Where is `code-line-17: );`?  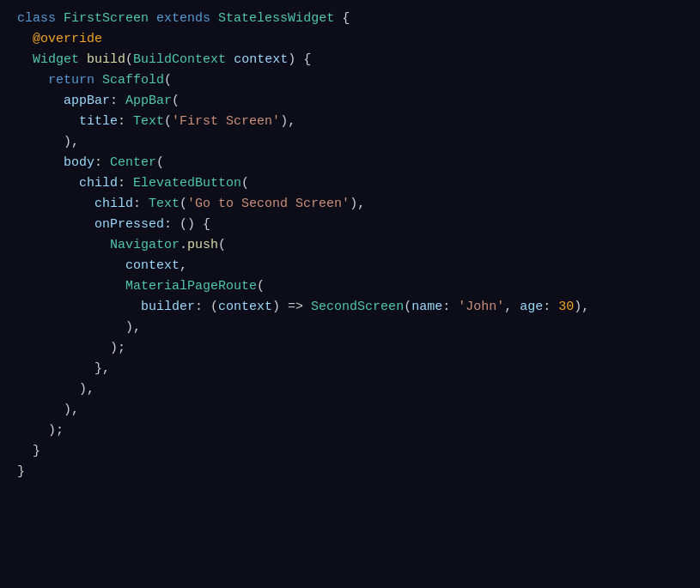 code-line-17: ); is located at coordinates (350, 349).